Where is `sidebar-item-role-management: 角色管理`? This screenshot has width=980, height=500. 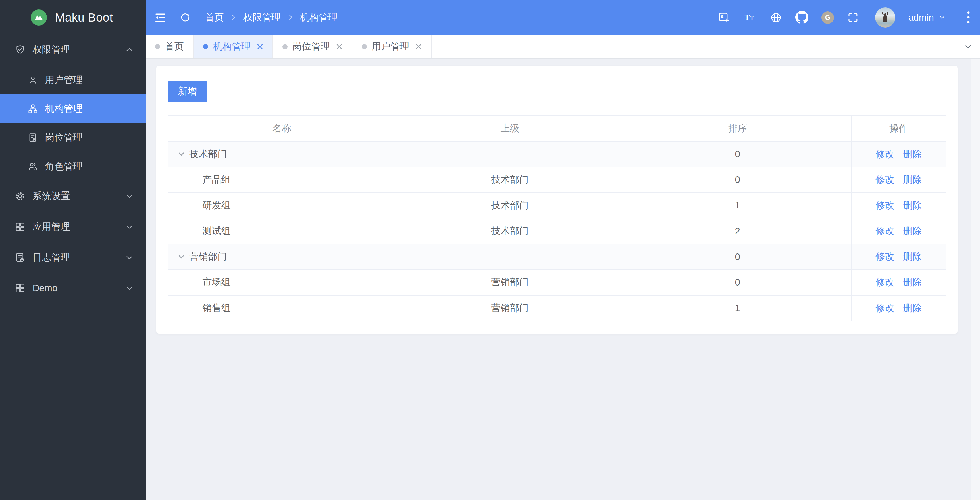
sidebar-item-role-management: 角色管理 is located at coordinates (73, 167).